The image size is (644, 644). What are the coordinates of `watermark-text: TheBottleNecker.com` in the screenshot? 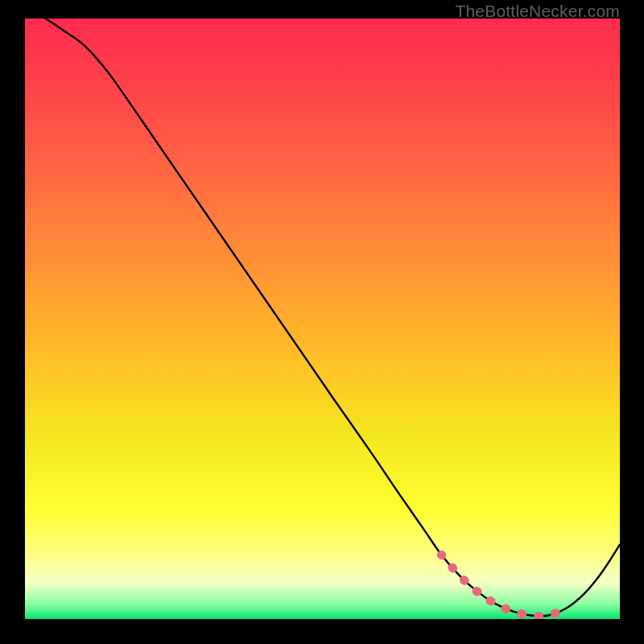 It's located at (538, 11).